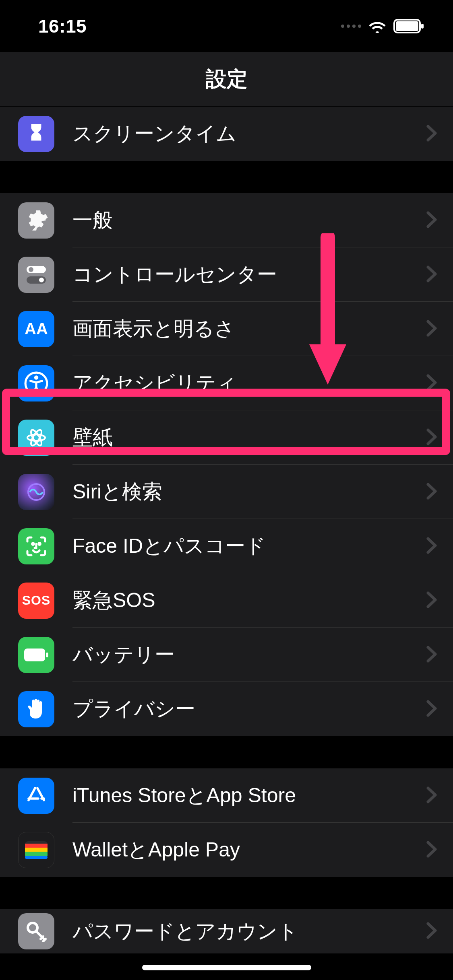 The width and height of the screenshot is (453, 980). I want to click on settings-row-siri: Siriと検索, so click(226, 492).